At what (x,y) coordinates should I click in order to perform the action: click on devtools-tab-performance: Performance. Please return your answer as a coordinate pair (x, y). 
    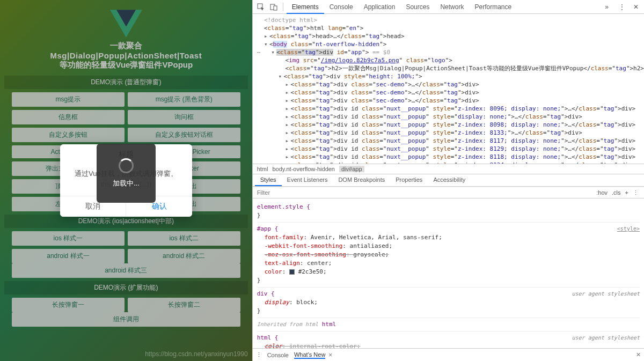
    Looking at the image, I should click on (493, 7).